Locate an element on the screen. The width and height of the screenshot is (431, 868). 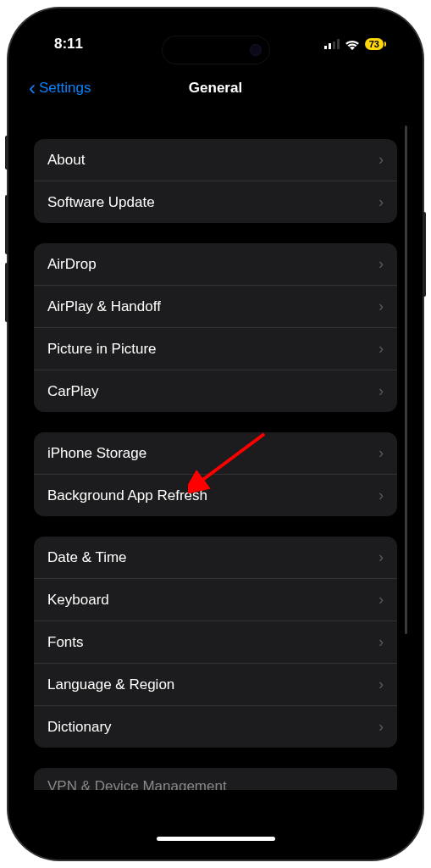
row-label: Fonts is located at coordinates (213, 643).